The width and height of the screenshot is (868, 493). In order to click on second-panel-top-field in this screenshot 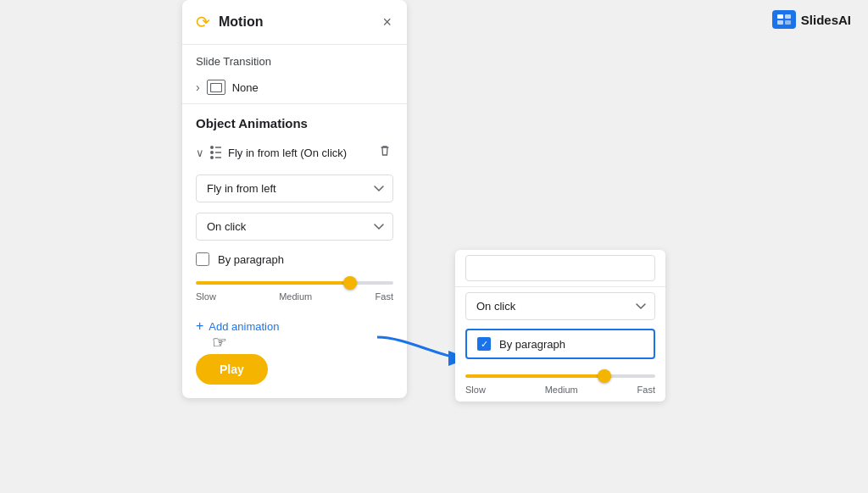, I will do `click(560, 268)`.